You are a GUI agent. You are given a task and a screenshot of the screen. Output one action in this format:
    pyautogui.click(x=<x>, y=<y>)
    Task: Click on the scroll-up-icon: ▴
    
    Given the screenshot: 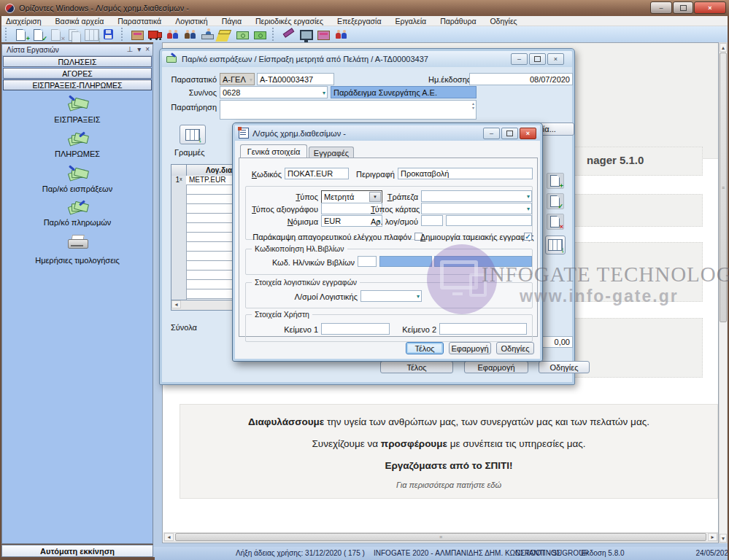 What is the action you would take?
    pyautogui.click(x=723, y=47)
    